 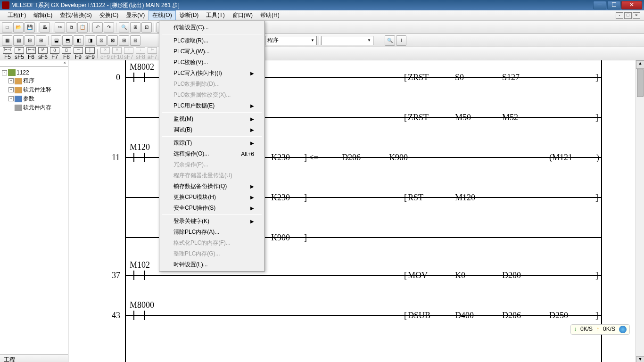 What do you see at coordinates (212, 232) in the screenshot?
I see `menu-item-22: 清除PLC内存(A)...` at bounding box center [212, 232].